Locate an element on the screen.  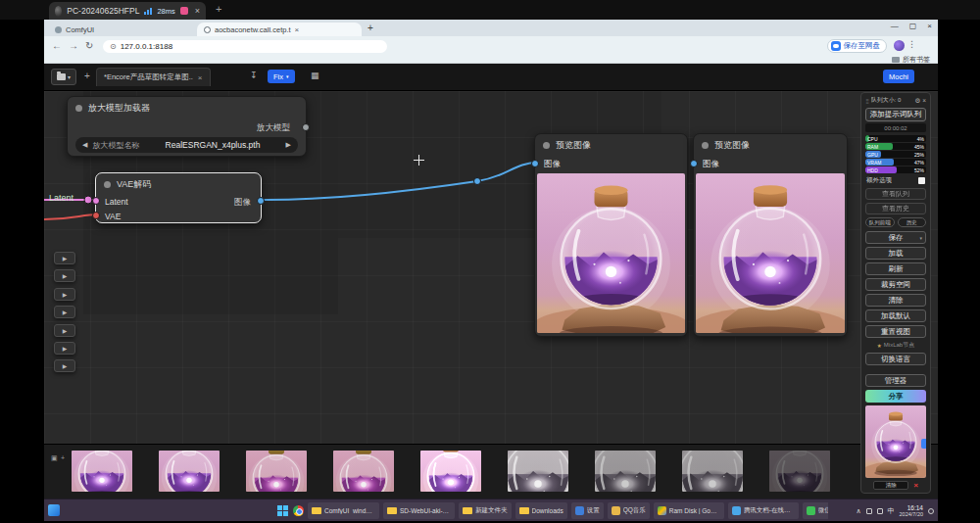
feed-add-icon: + is located at coordinates (63, 458).